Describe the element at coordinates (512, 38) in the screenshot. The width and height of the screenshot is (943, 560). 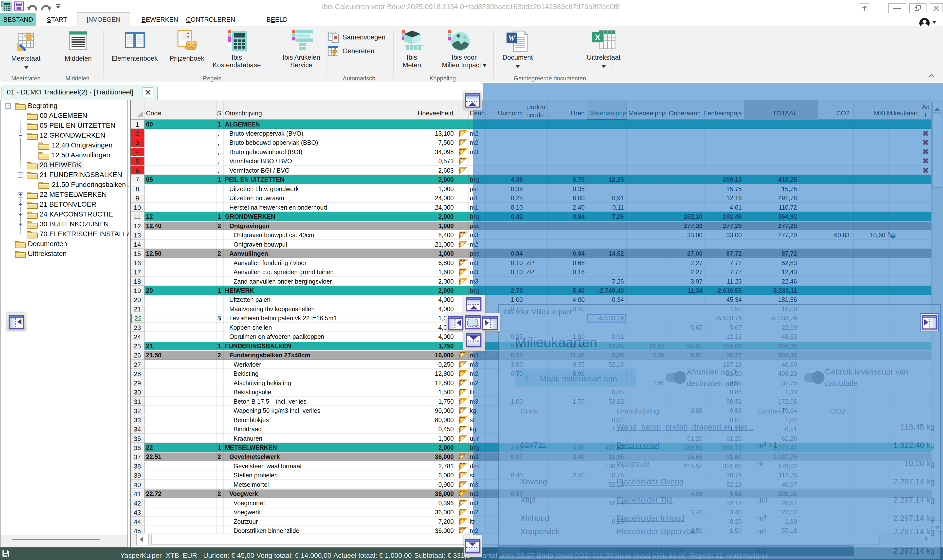
I see `svg-text: W` at that location.